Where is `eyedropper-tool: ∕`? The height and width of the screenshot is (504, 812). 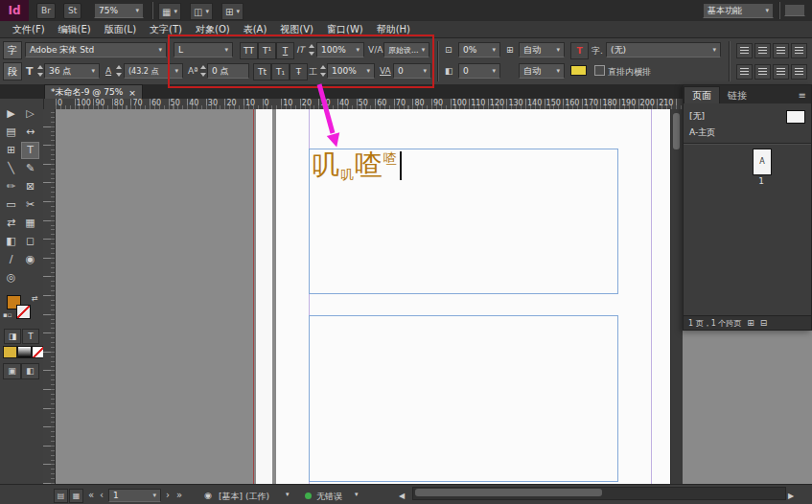 eyedropper-tool: ∕ is located at coordinates (12, 260).